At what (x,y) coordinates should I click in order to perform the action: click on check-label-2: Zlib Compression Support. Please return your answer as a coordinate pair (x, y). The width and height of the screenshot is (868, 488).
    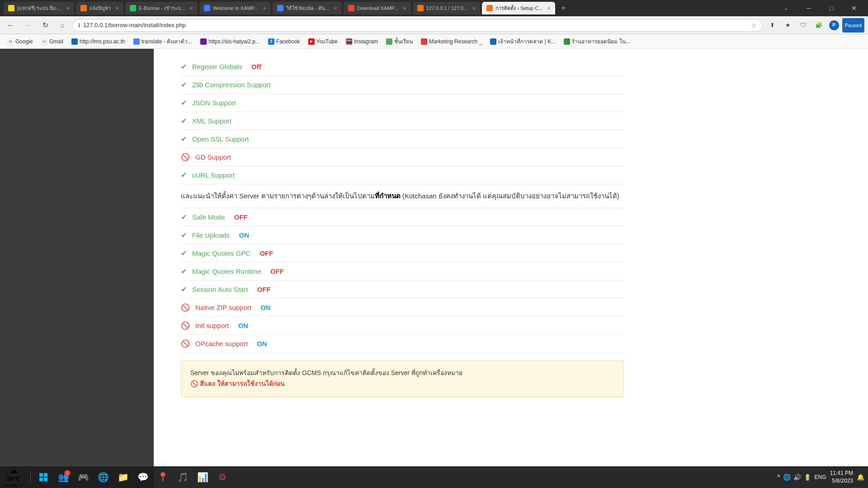
    Looking at the image, I should click on (231, 85).